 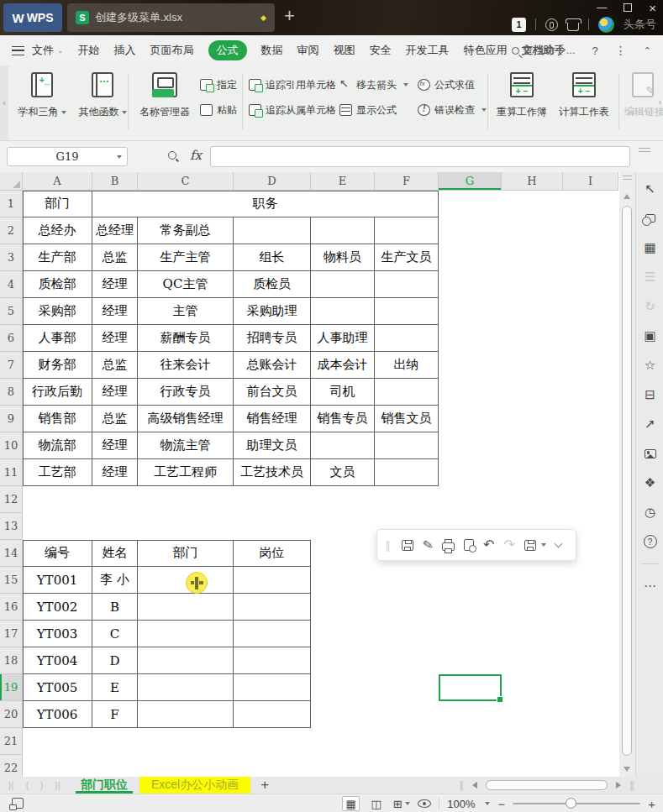 I want to click on menu-tab-审阅: 审阅, so click(x=308, y=50).